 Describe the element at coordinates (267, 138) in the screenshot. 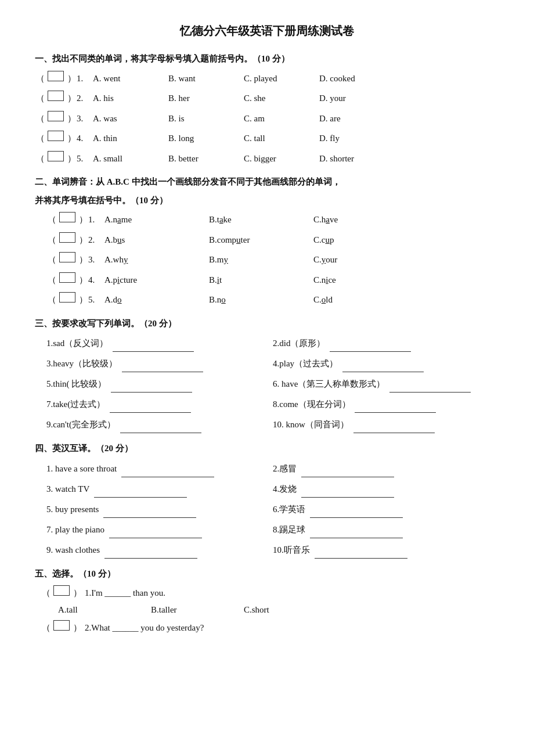

I see `section1-question-row: （ ） 4. A. thinB. longC. tallD. fly` at that location.